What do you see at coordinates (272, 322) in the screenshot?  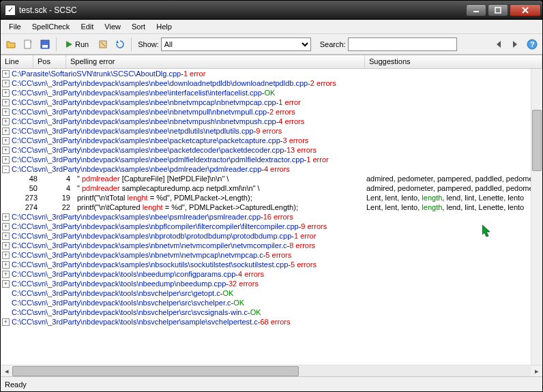 I see `file-row: +C:\CC\svn\_3rdParty\nbdevpack\tools\nbs…` at bounding box center [272, 322].